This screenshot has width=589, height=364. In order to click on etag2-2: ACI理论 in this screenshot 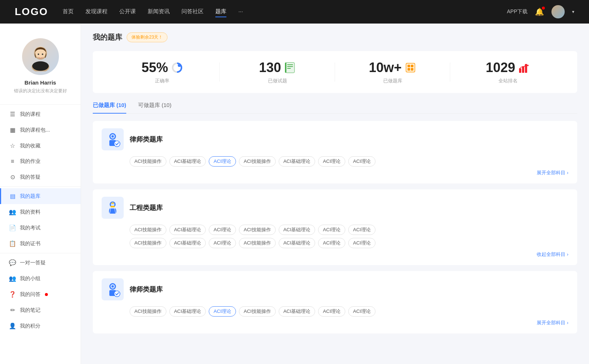, I will do `click(222, 243)`.